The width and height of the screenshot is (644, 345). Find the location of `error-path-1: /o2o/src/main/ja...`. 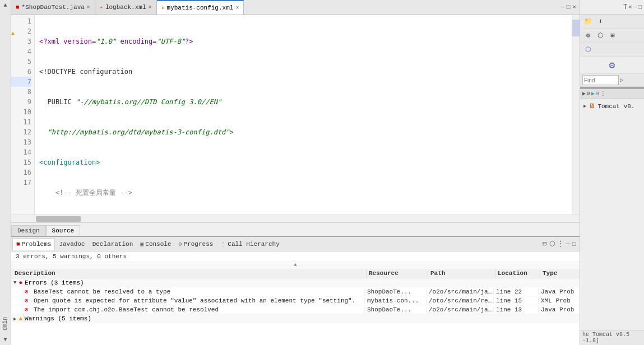

error-path-1: /o2o/src/main/ja... is located at coordinates (460, 292).